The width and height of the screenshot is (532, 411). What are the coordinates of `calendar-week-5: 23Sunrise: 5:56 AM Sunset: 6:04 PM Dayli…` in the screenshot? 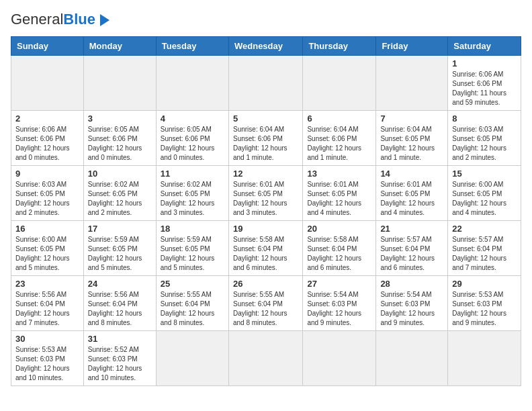 It's located at (266, 304).